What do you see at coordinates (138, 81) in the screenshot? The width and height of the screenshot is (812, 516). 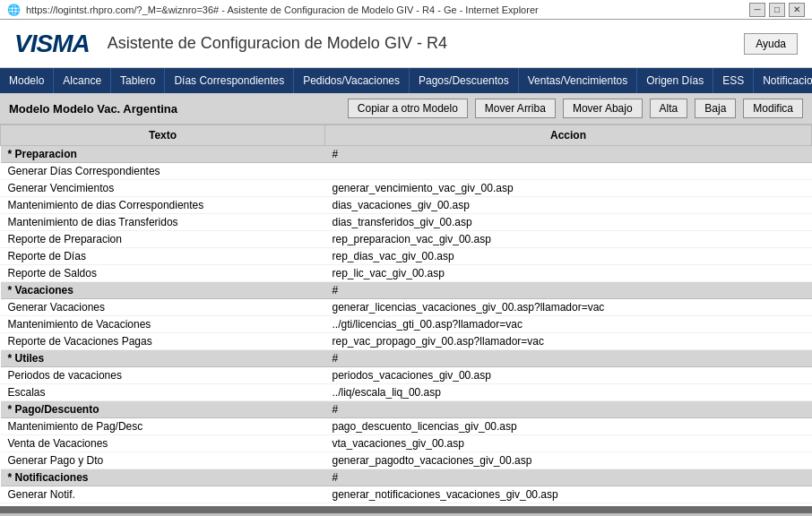 I see `nav-tab-tablero: Tablero` at bounding box center [138, 81].